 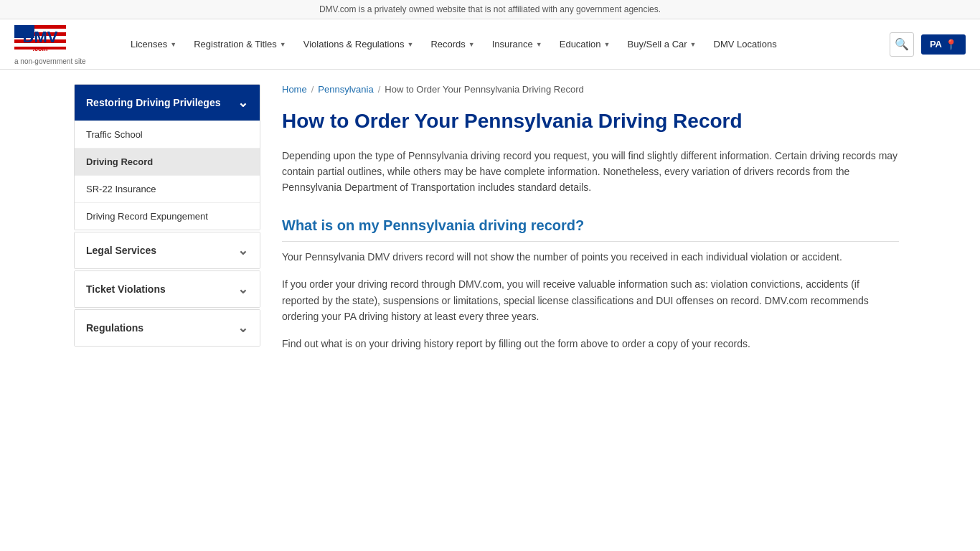 I want to click on sidebar-item-sr22: SR-22 Insurance, so click(x=167, y=189).